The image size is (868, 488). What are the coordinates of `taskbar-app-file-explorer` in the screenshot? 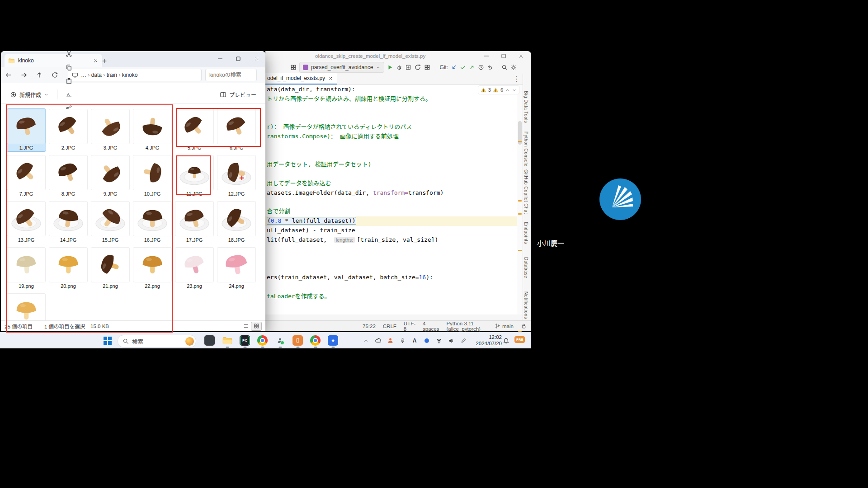 It's located at (227, 341).